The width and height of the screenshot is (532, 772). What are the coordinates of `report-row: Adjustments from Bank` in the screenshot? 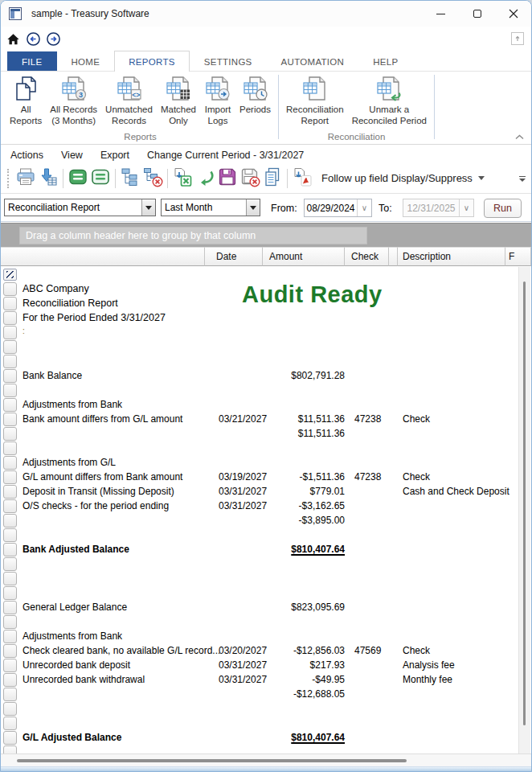 It's located at (270, 404).